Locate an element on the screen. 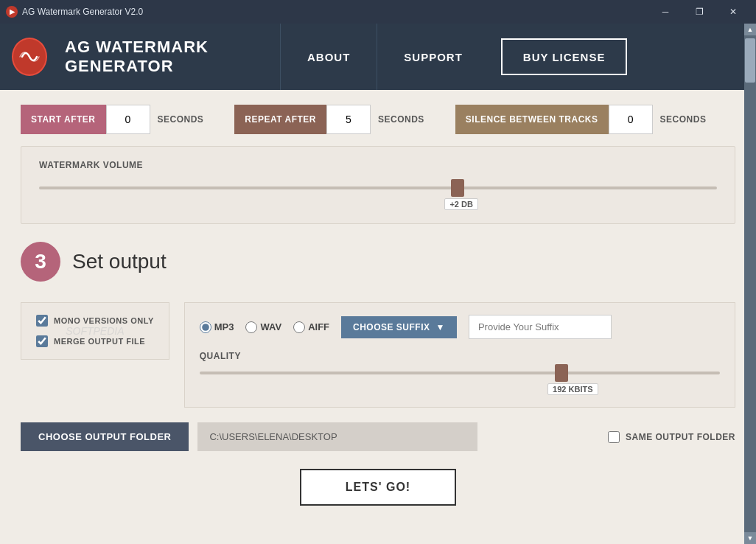  scroll-up-arrow: ▲ is located at coordinates (750, 29).